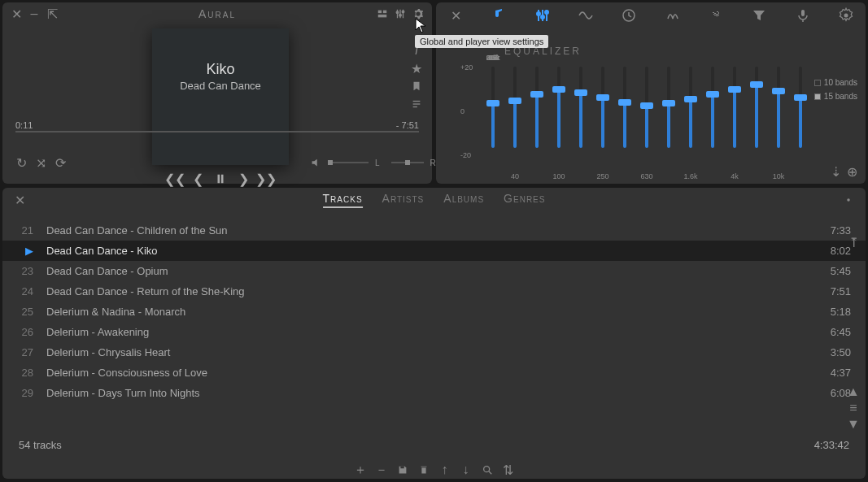  Describe the element at coordinates (52, 14) in the screenshot. I see `expand-icon: ⇱` at that location.